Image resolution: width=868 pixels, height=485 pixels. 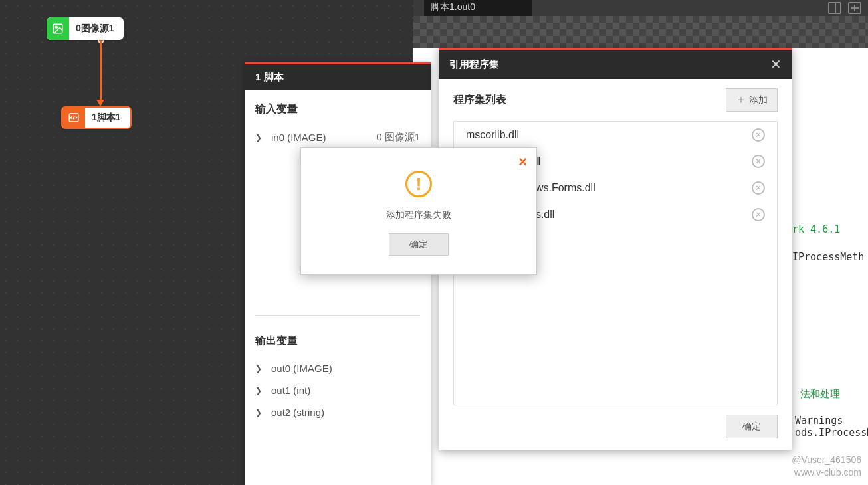 What do you see at coordinates (419, 244) in the screenshot?
I see `alert-ok-button: 确定` at bounding box center [419, 244].